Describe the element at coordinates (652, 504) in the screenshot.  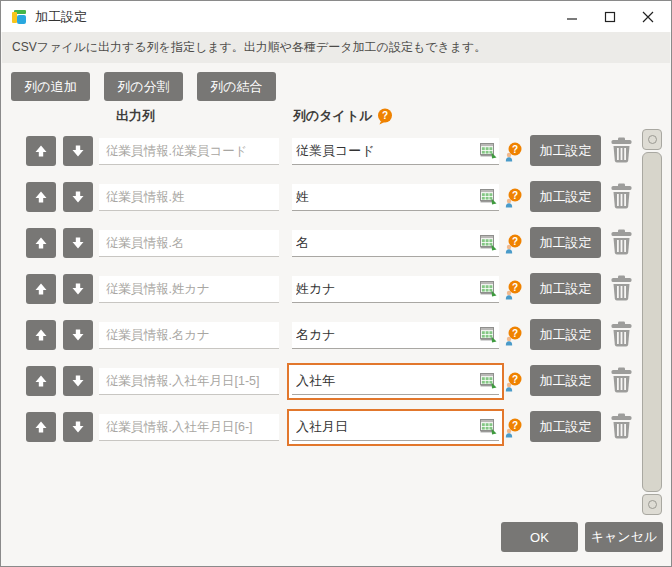
I see `scroll-down-button` at that location.